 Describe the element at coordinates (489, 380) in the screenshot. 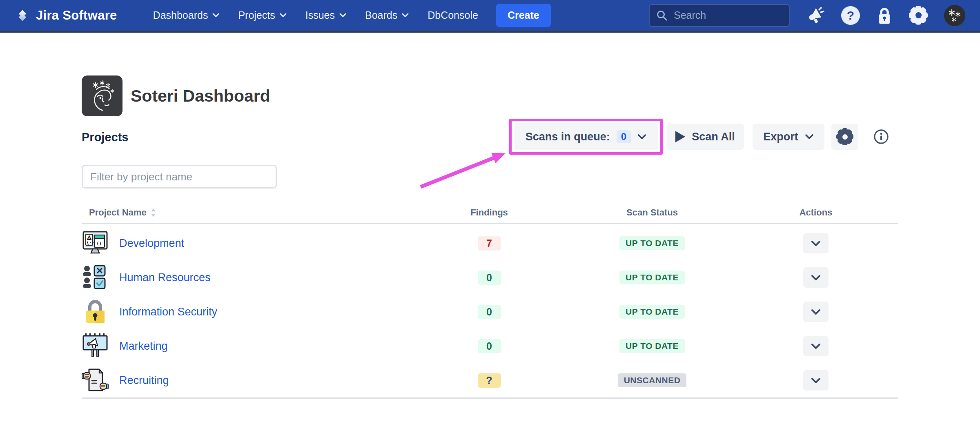

I see `findings-badge: ?` at that location.